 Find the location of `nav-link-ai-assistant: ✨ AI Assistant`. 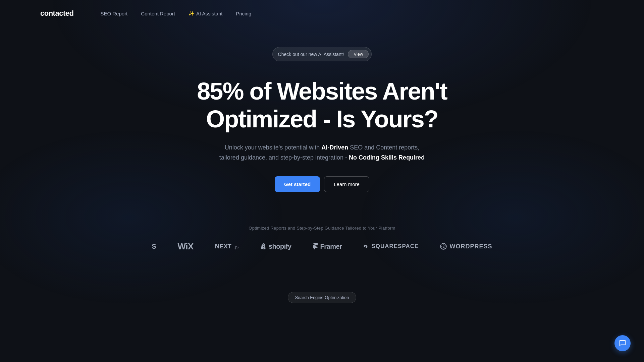

nav-link-ai-assistant: ✨ AI Assistant is located at coordinates (205, 13).